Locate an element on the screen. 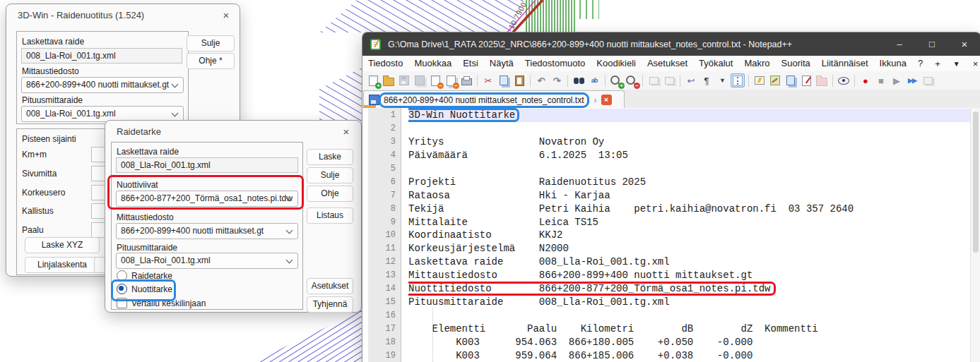  shortcut-mapper-icon is located at coordinates (760, 80).